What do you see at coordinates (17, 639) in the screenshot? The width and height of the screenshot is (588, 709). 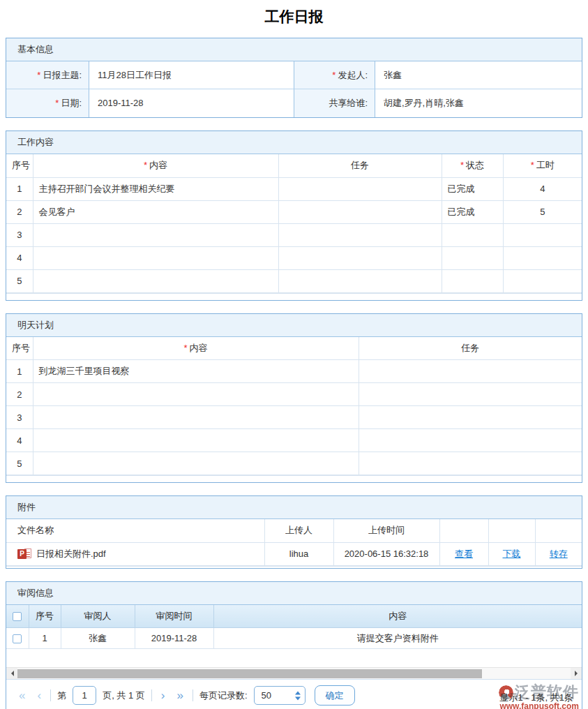 I see `cell-select` at bounding box center [17, 639].